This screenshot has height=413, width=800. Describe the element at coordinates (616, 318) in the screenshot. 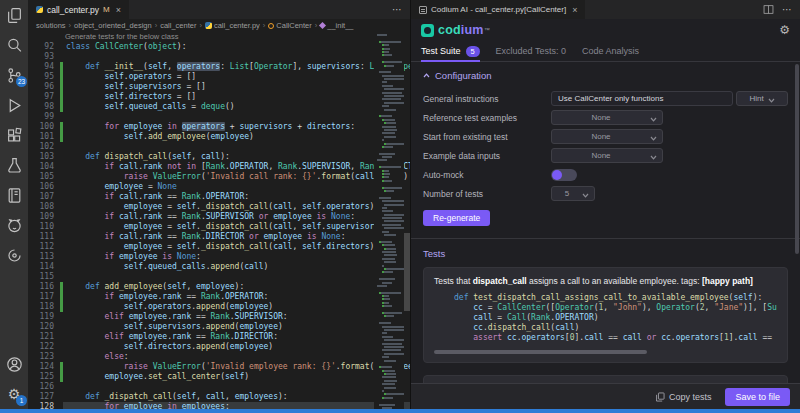

I see `test-code-line: call = Call(Rank.OPERATOR)` at that location.